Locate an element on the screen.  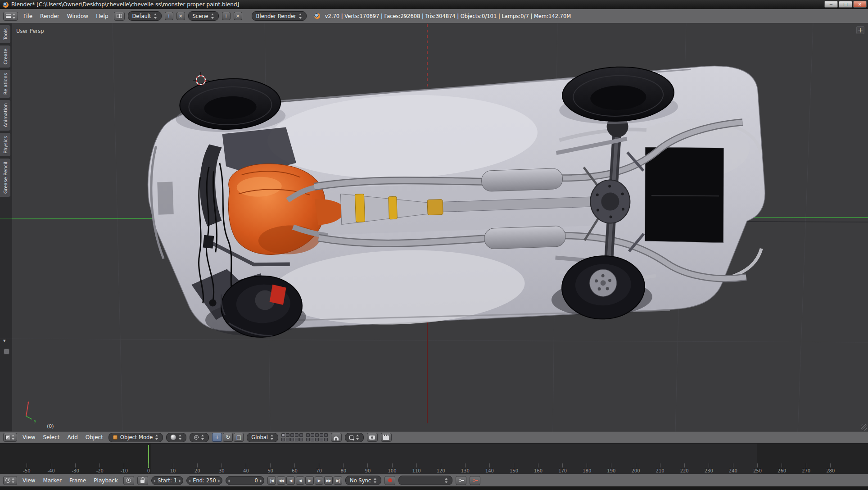
screen-layout-dropdown: Default is located at coordinates (145, 16).